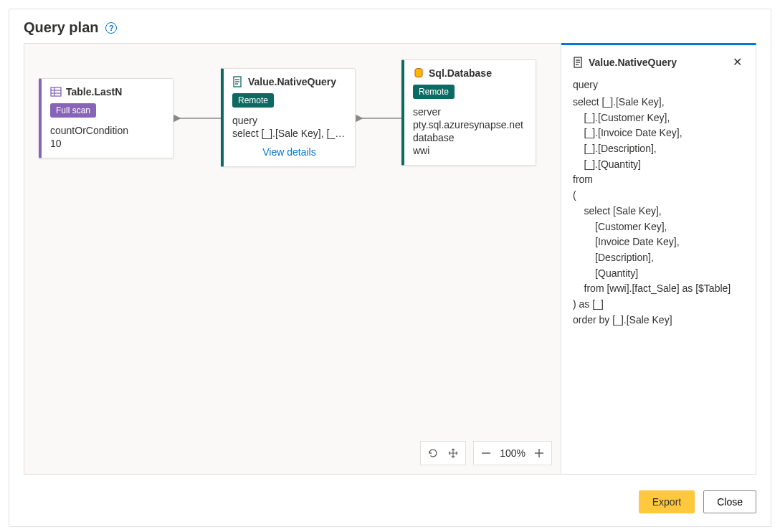 This screenshot has width=780, height=532. I want to click on param-label: query, so click(290, 120).